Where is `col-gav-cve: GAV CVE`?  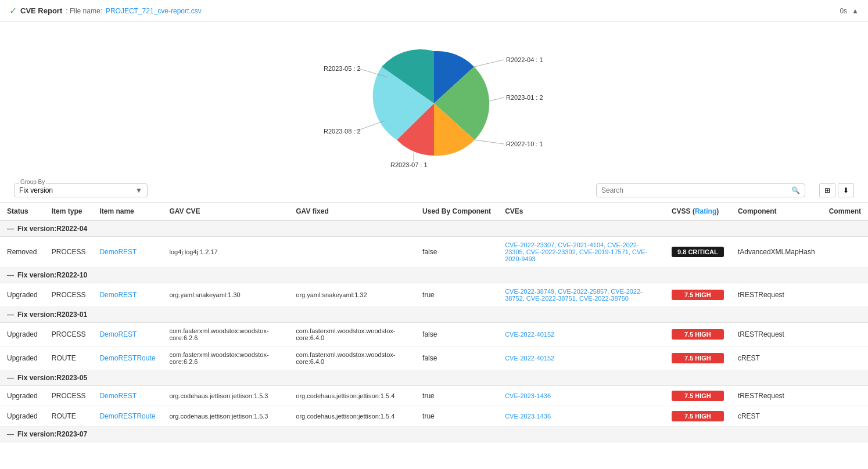
col-gav-cve: GAV CVE is located at coordinates (225, 211).